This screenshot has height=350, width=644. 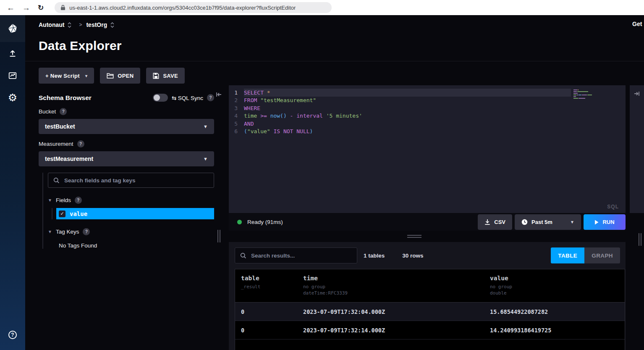 I want to click on editor-line: 4time >= now() - interval '5 minutes', so click(x=427, y=116).